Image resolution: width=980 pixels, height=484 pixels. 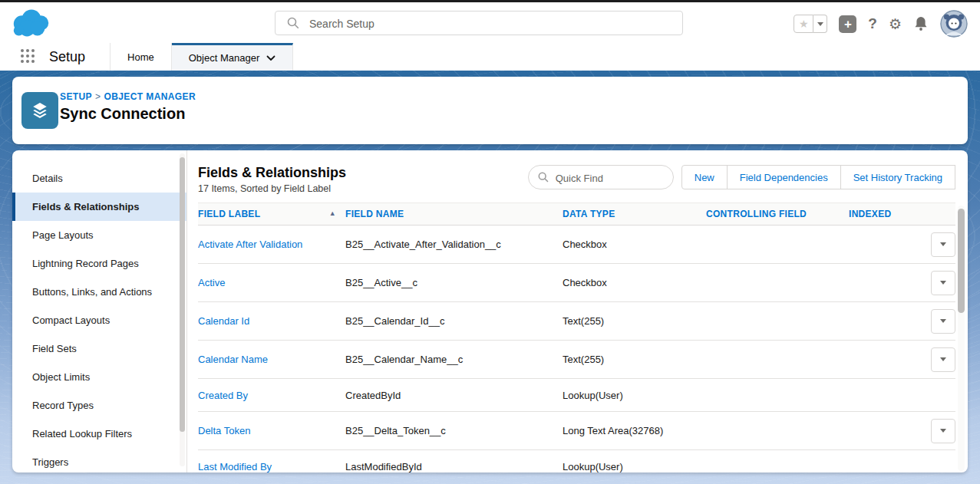 What do you see at coordinates (577, 179) in the screenshot?
I see `panel-controls: Fields & Relationships 17 Items, Sorted …` at bounding box center [577, 179].